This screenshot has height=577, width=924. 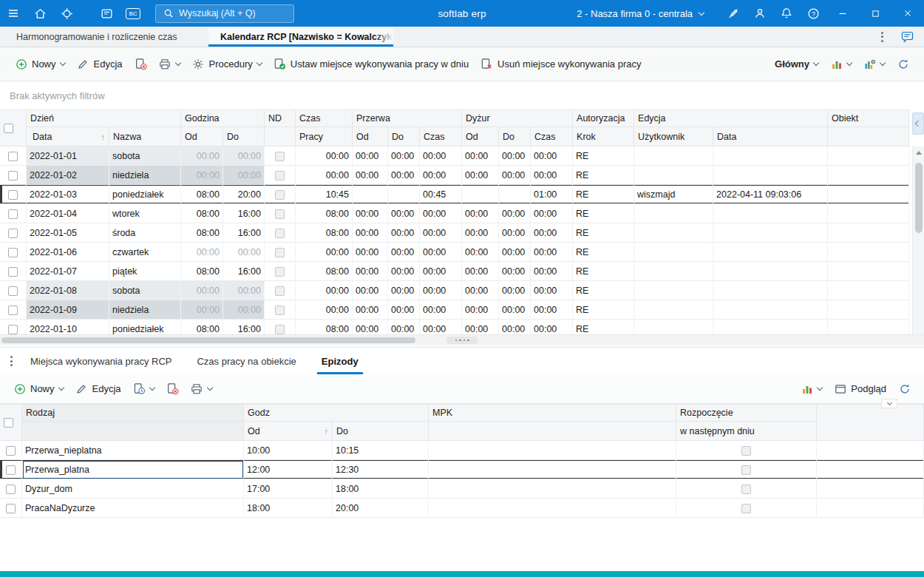 What do you see at coordinates (170, 64) in the screenshot?
I see `print-button` at bounding box center [170, 64].